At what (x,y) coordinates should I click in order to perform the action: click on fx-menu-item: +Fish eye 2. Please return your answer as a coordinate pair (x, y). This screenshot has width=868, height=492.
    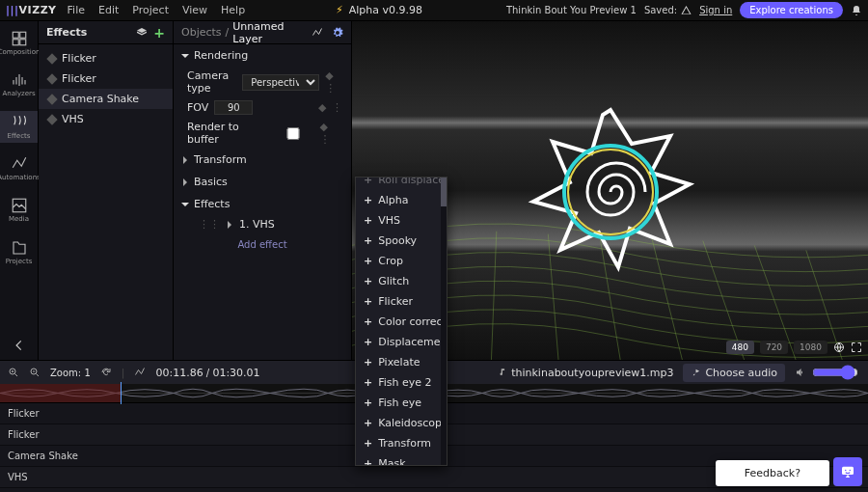
    Looking at the image, I should click on (401, 382).